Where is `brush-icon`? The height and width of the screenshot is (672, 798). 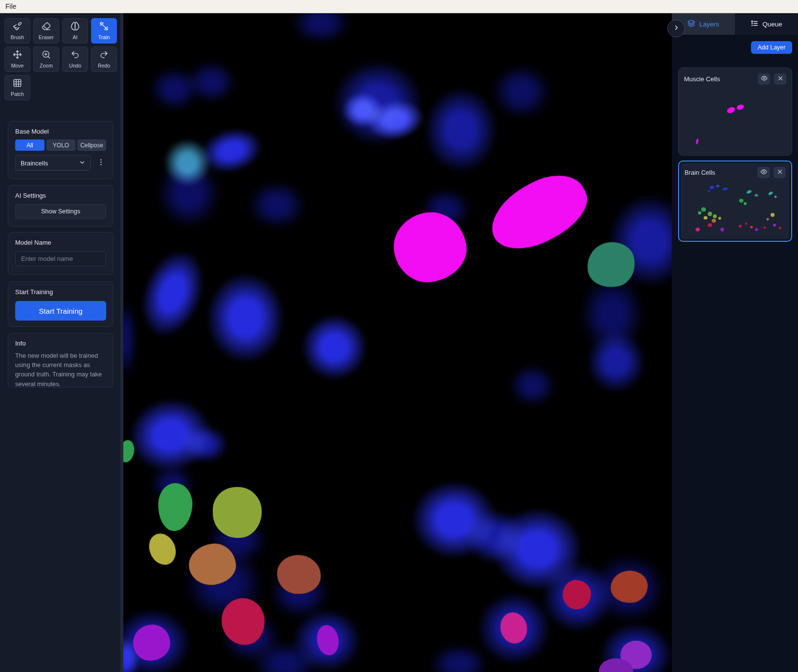
brush-icon is located at coordinates (18, 27).